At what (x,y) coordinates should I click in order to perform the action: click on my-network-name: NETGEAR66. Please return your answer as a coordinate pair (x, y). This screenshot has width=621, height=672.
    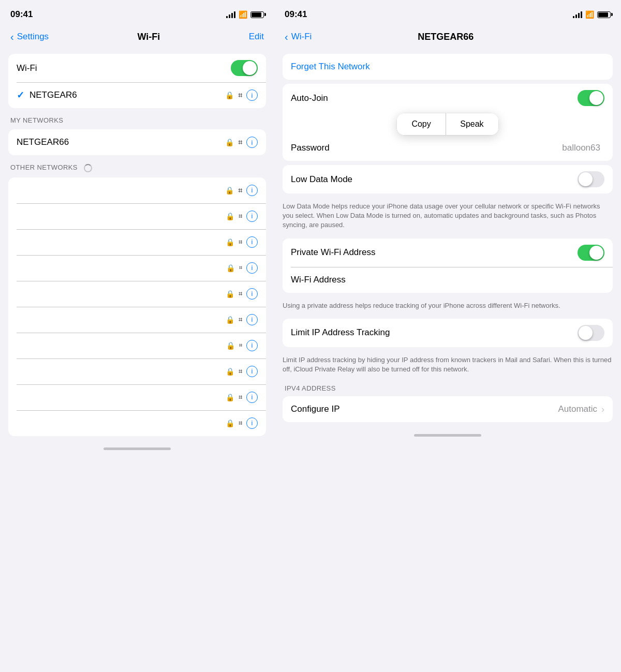
    Looking at the image, I should click on (121, 142).